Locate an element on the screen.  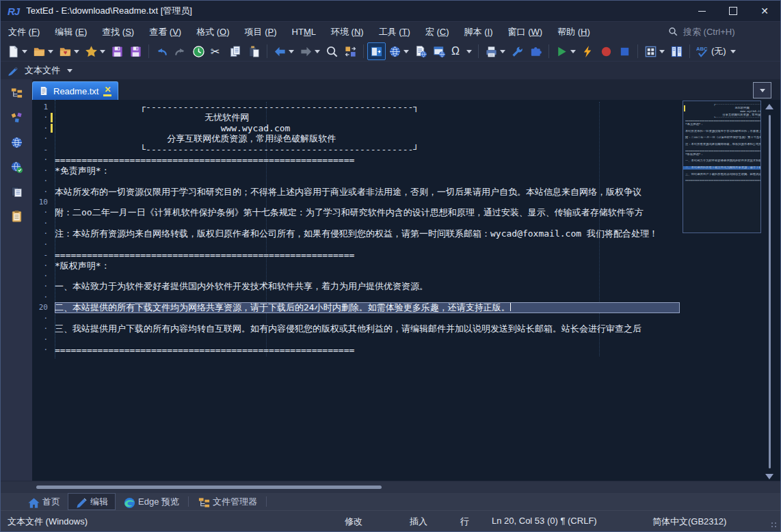
menu-item-c: 宏 (C) is located at coordinates (438, 31).